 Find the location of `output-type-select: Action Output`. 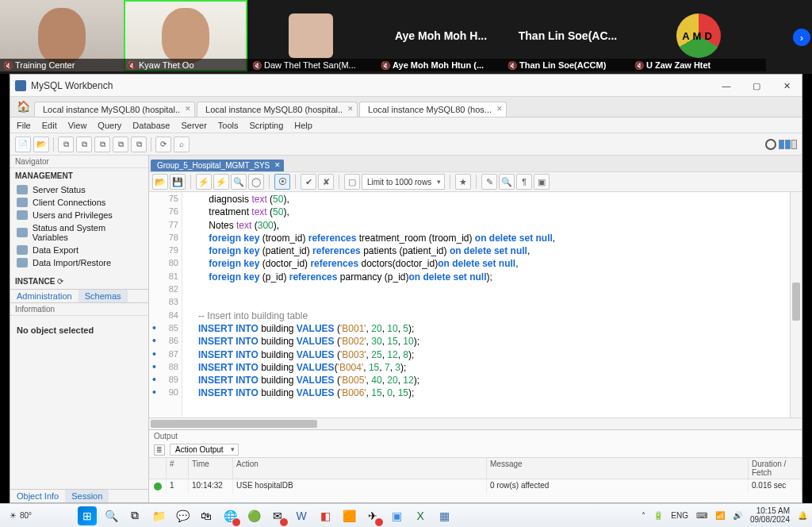

output-type-select: Action Output is located at coordinates (205, 449).